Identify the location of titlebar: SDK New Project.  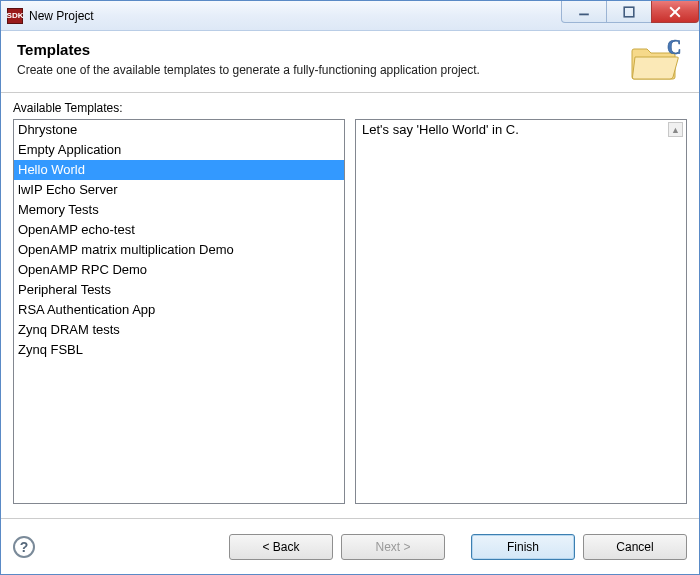
(350, 16).